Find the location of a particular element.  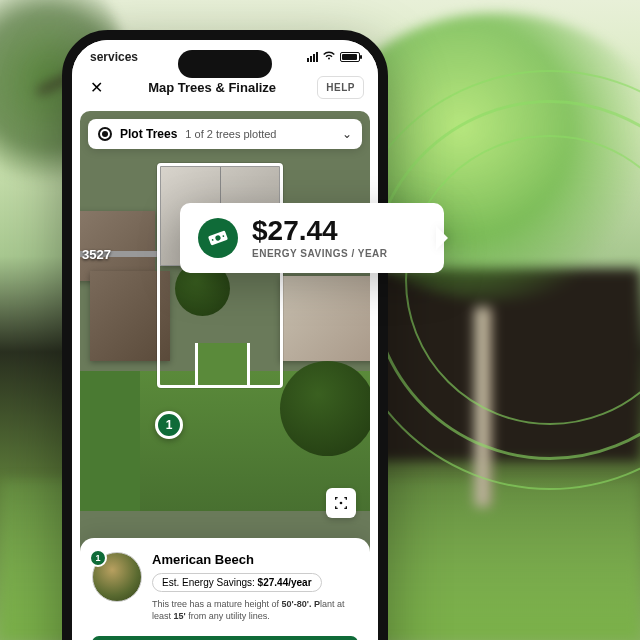

carrier-label: services is located at coordinates (114, 57).